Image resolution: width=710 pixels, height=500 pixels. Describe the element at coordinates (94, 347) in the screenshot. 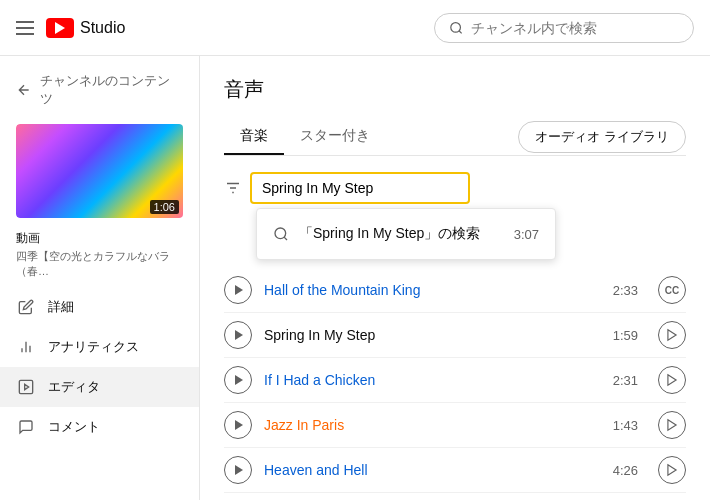

I see `sidebar-item-label-analytics: アナリティクス` at that location.